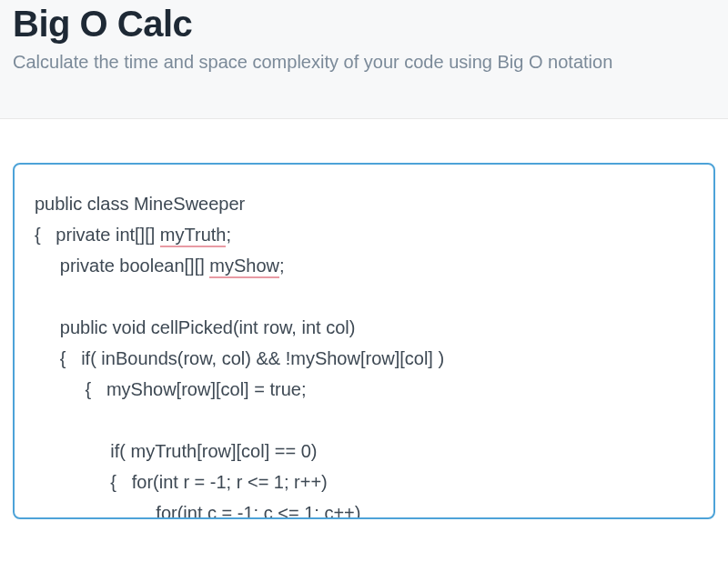 The width and height of the screenshot is (728, 572). What do you see at coordinates (195, 327) in the screenshot?
I see `code-line: public void cellPicked(int row, int col)` at bounding box center [195, 327].